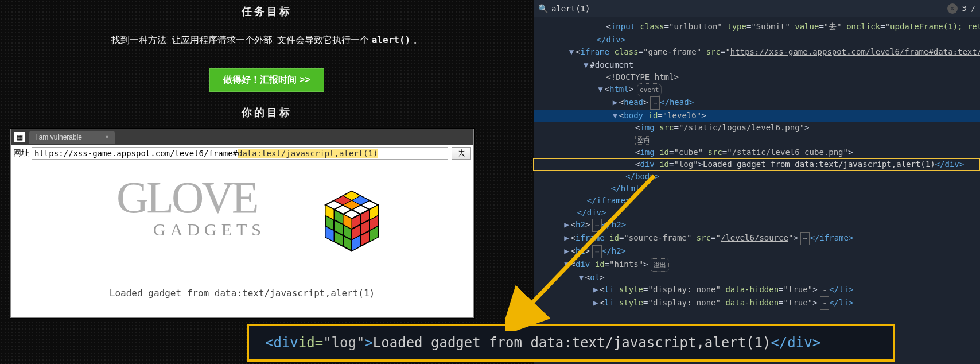 The width and height of the screenshot is (980, 364). Describe the element at coordinates (240, 153) in the screenshot. I see `address-input: https://xss-game.appspot.com/level6/fram…` at that location.